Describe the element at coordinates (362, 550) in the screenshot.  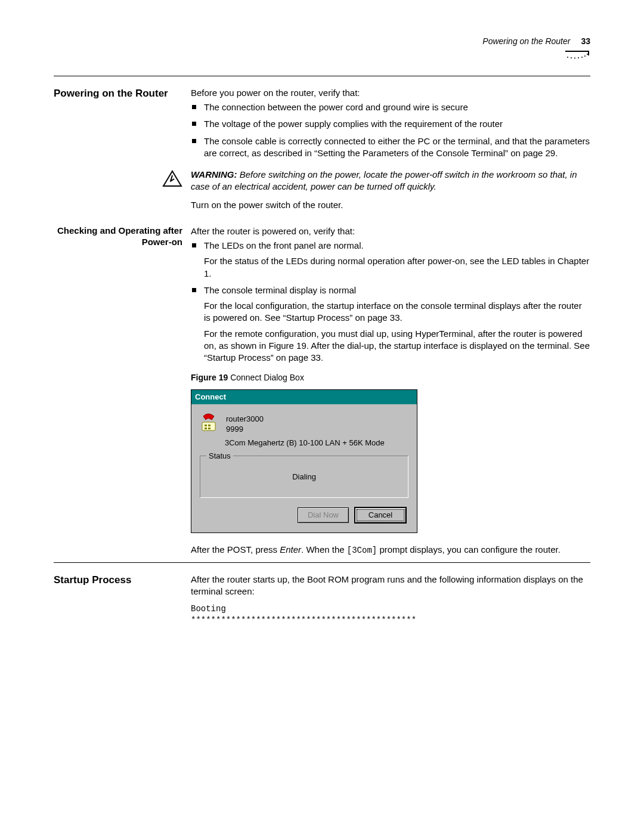
I see `prompt-code: [3Com]` at that location.